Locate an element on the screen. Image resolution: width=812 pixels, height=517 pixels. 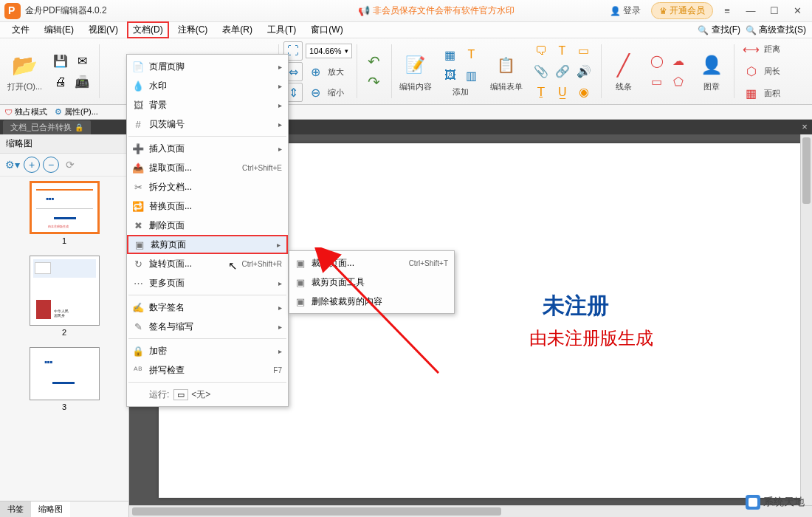
add-label: 添加 is located at coordinates (461, 92).